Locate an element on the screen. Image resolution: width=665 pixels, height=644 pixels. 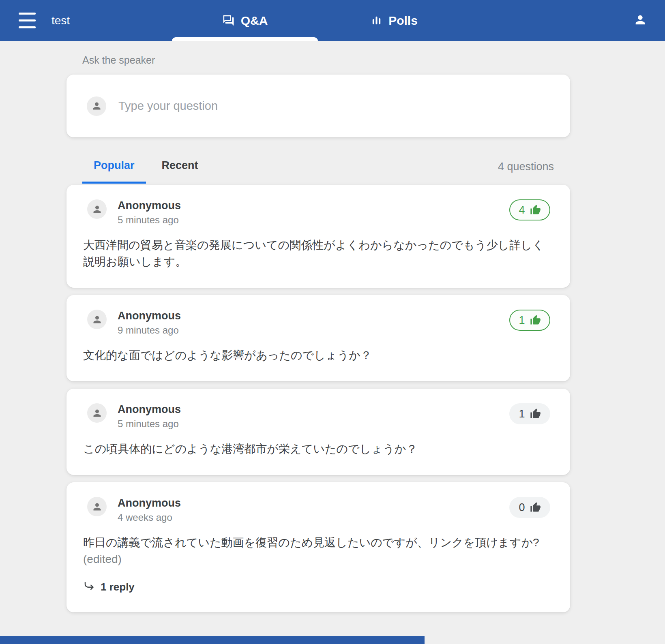
question-count: 4 questions is located at coordinates (534, 172).